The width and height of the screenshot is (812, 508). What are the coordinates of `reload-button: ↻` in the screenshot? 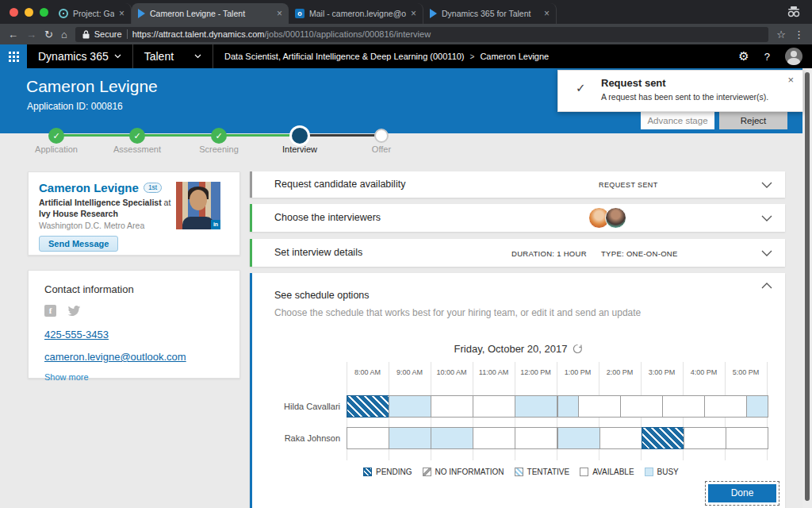 It's located at (49, 35).